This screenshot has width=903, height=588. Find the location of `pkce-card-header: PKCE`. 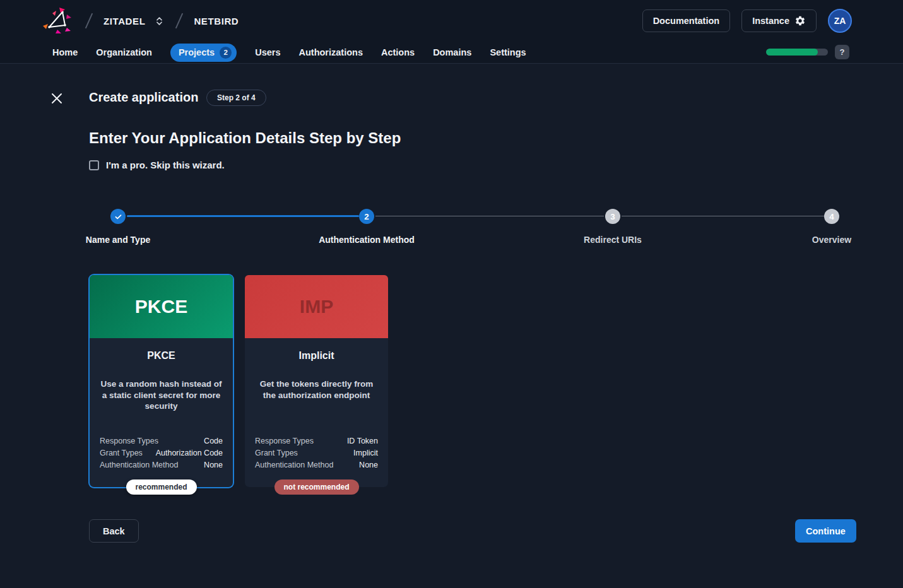

pkce-card-header: PKCE is located at coordinates (162, 307).